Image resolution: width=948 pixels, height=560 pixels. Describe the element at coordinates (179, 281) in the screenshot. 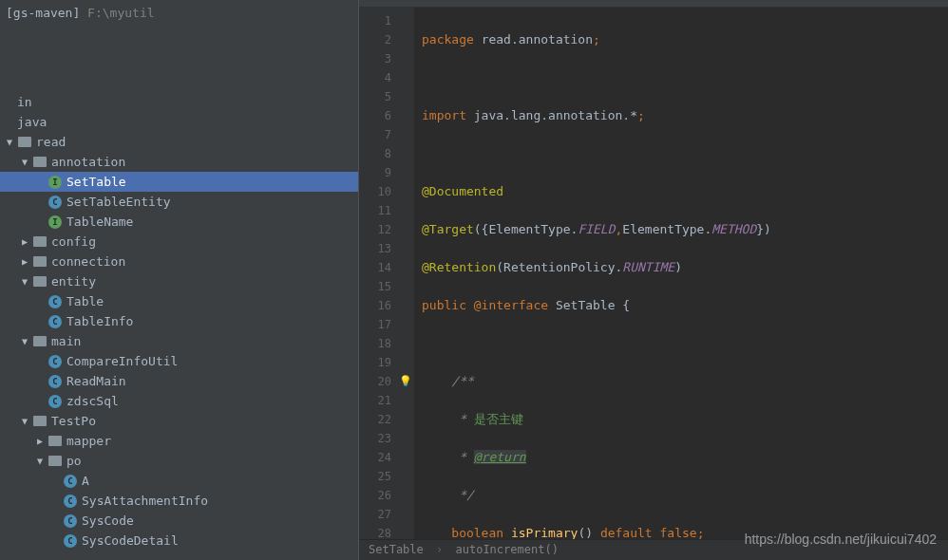

I see `tree-item-entity: ▼entity` at that location.